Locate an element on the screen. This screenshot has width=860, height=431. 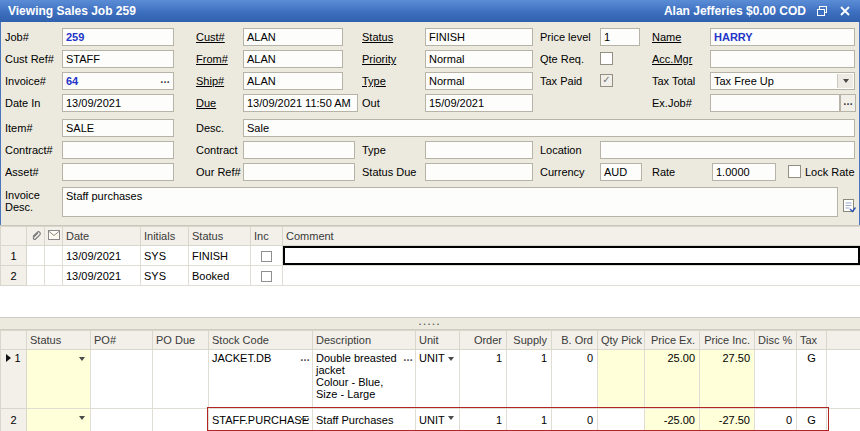
job-field: 259 is located at coordinates (118, 37).